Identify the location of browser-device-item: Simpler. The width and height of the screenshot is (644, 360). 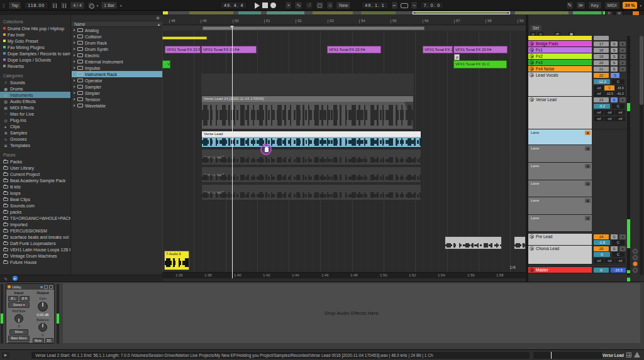
(117, 93).